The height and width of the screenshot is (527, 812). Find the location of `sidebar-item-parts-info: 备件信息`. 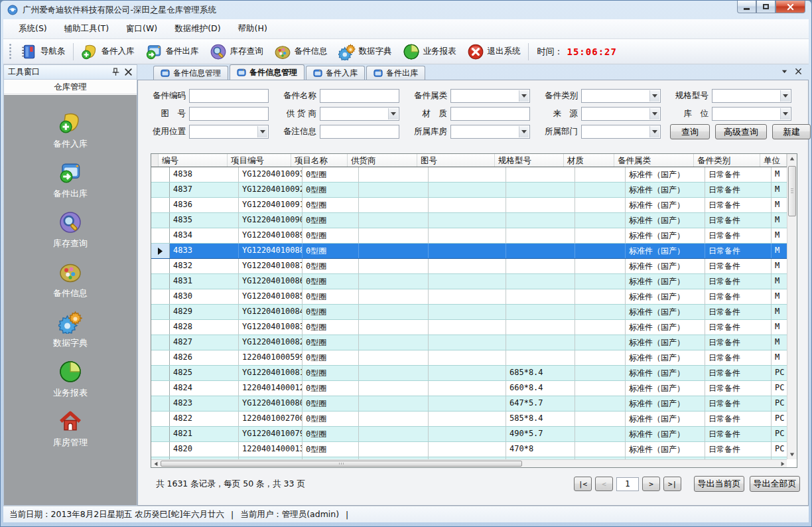

sidebar-item-parts-info: 备件信息 is located at coordinates (70, 280).